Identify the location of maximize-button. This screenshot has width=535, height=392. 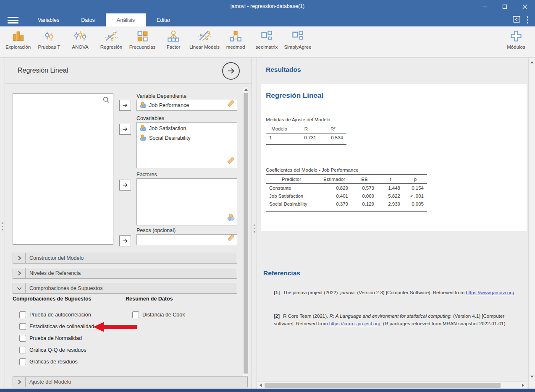
(505, 7).